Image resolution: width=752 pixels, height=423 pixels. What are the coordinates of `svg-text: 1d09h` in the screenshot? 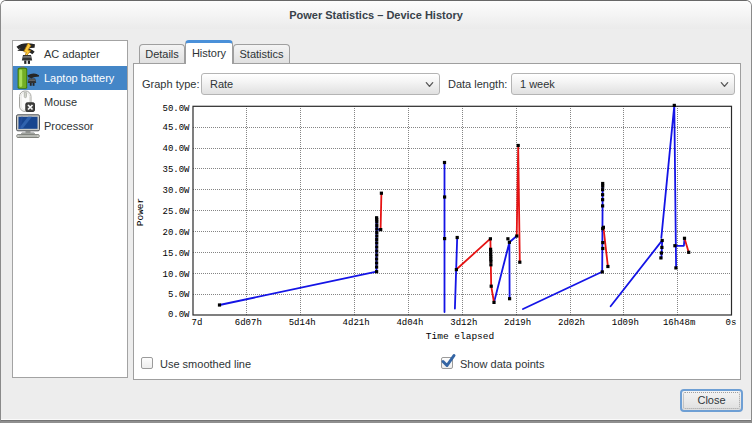 It's located at (626, 323).